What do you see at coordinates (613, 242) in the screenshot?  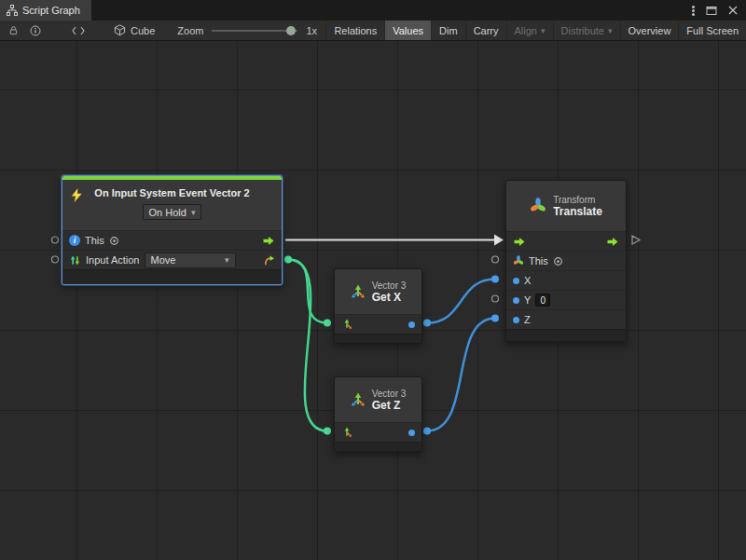 I see `flow-out-arrow-icon` at bounding box center [613, 242].